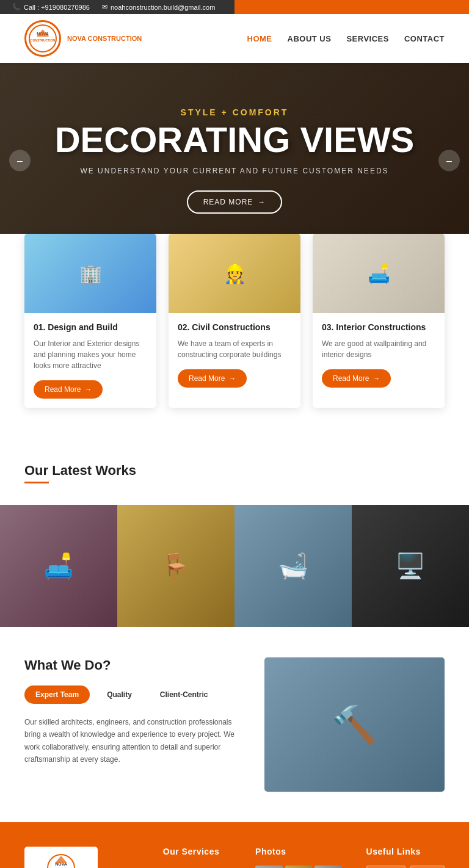  I want to click on work-image-2: 🪑, so click(176, 566).